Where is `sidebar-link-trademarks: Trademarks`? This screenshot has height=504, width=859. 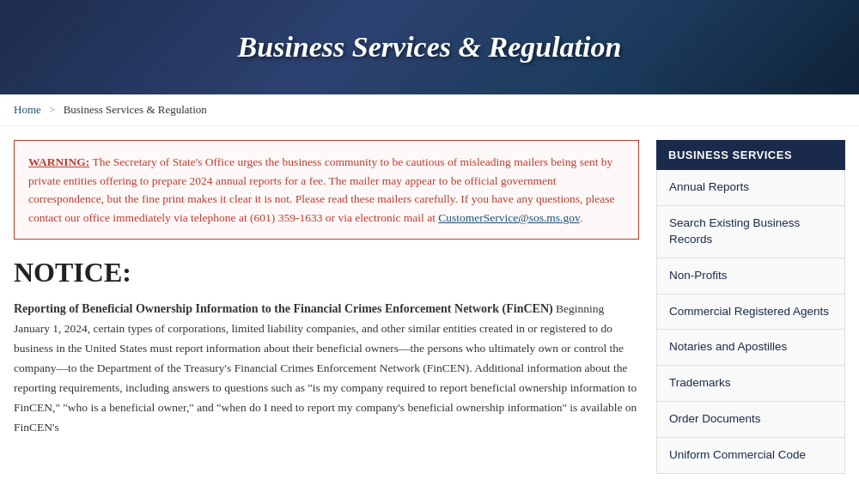 sidebar-link-trademarks: Trademarks is located at coordinates (751, 383).